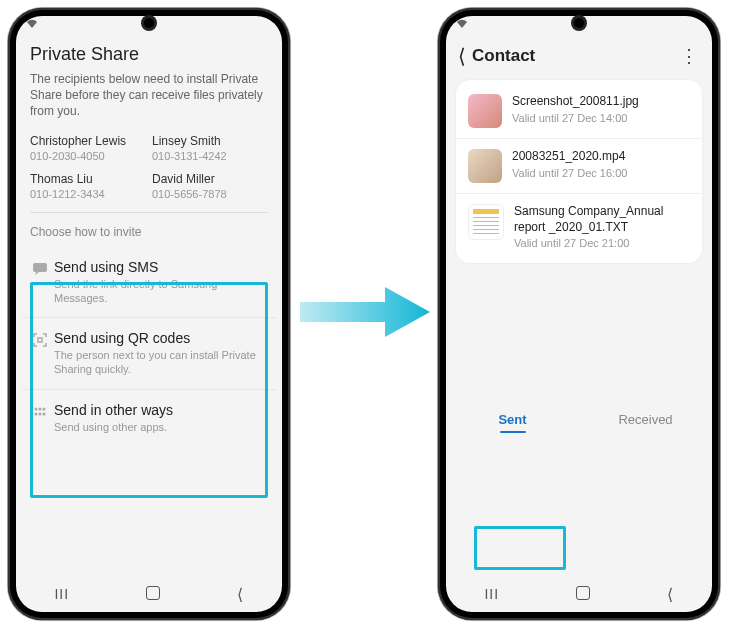  What do you see at coordinates (210, 179) in the screenshot?
I see `recipient-name: David Miller` at bounding box center [210, 179].